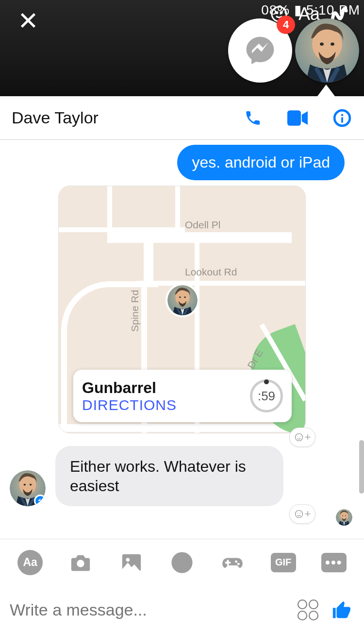  What do you see at coordinates (182, 563) in the screenshot?
I see `emoji-icon` at bounding box center [182, 563].